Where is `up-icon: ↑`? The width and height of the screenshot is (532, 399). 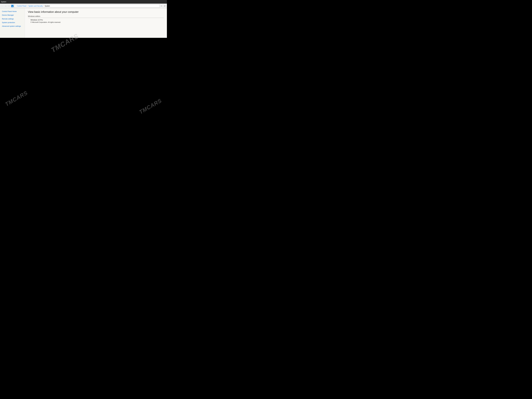
up-icon: ↑ is located at coordinates (9, 6).